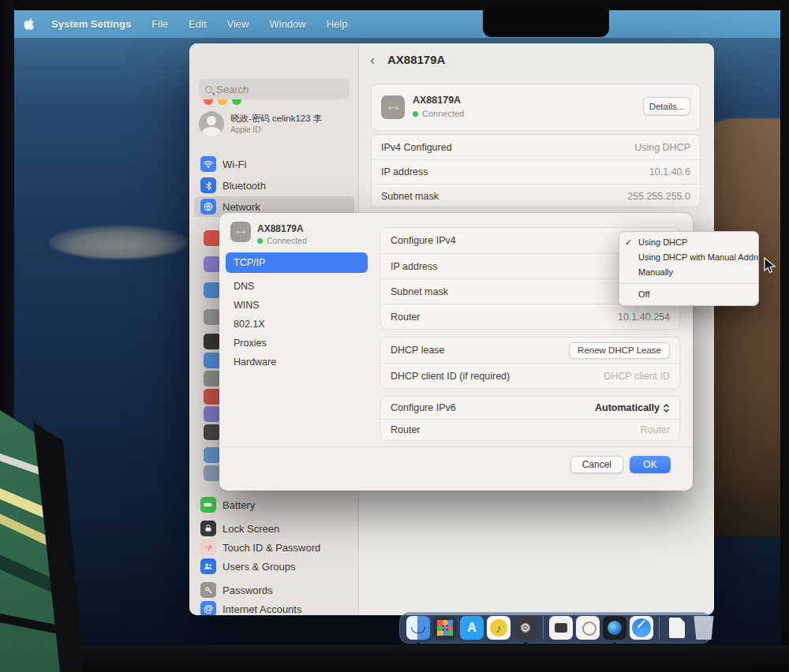 The image size is (789, 672). Describe the element at coordinates (197, 24) in the screenshot. I see `menu-edit: Edit` at that location.